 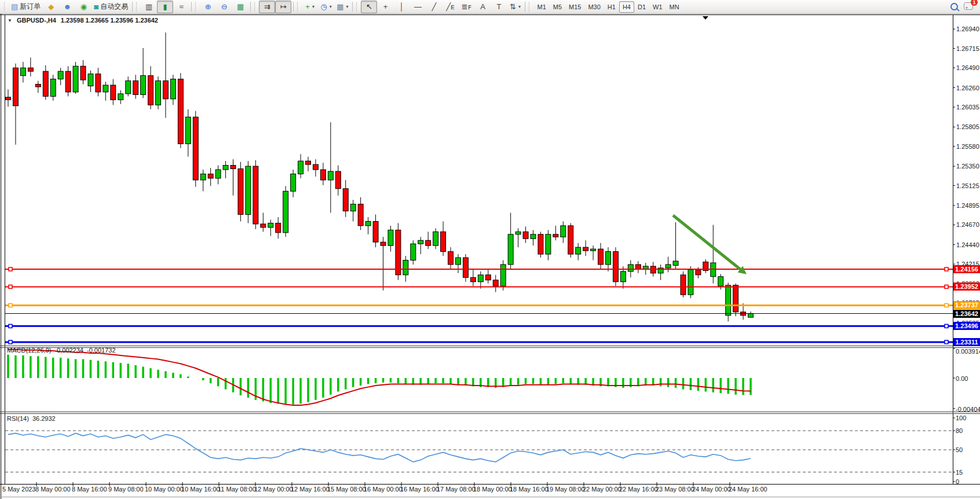 What do you see at coordinates (14, 7) in the screenshot?
I see `doc-plus-icon: ▤` at bounding box center [14, 7].